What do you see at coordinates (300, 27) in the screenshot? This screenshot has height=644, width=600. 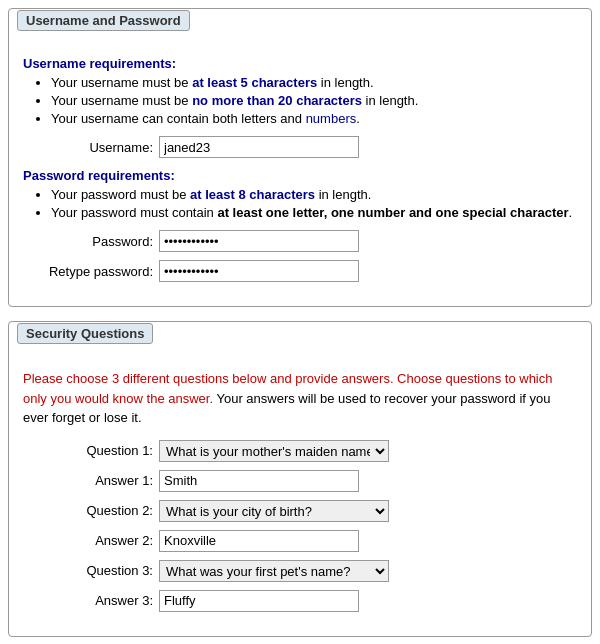 I see `section-header: Username and Password` at bounding box center [300, 27].